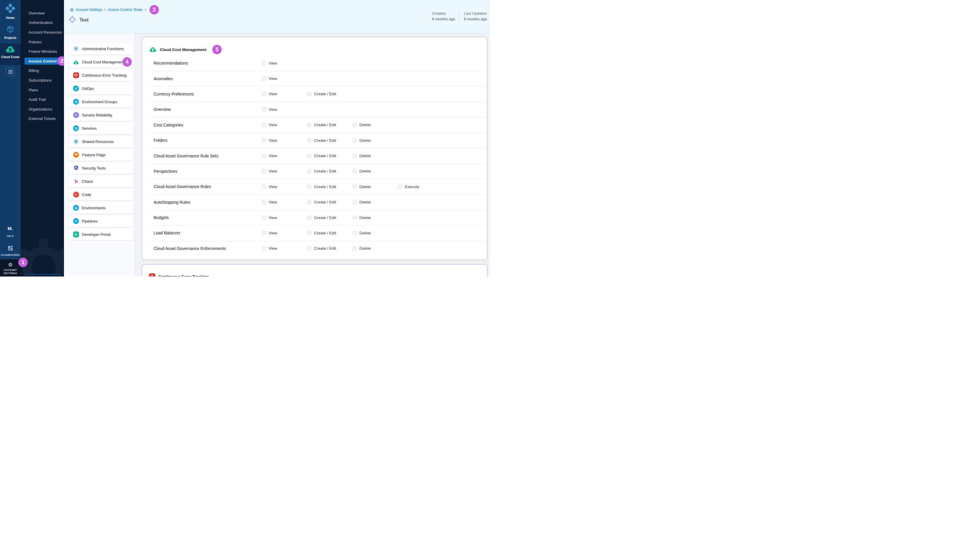  I want to click on sidebar-item-access-control: Access Control 2, so click(42, 61).